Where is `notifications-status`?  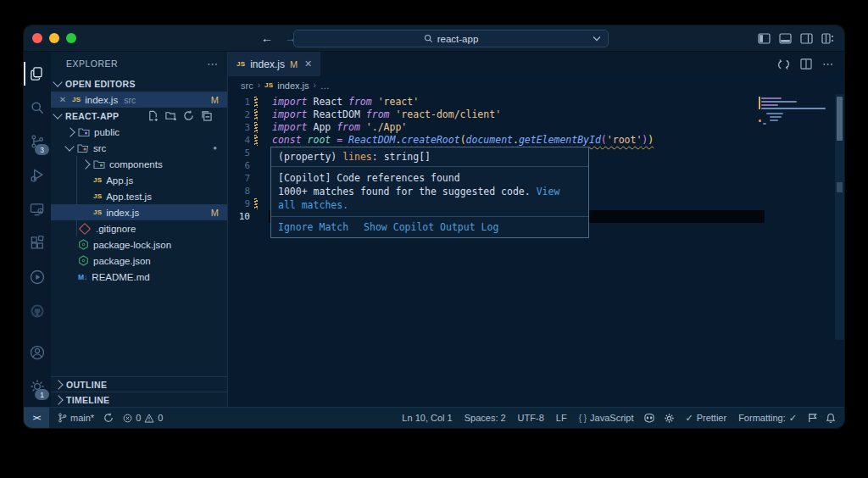 notifications-status is located at coordinates (831, 418).